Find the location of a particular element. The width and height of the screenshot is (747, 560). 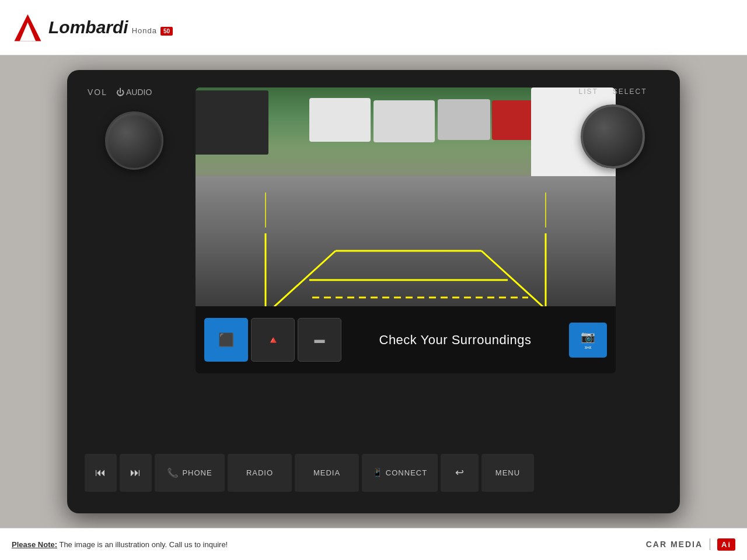

audio-label: ⏻ AUDIO is located at coordinates (134, 92).